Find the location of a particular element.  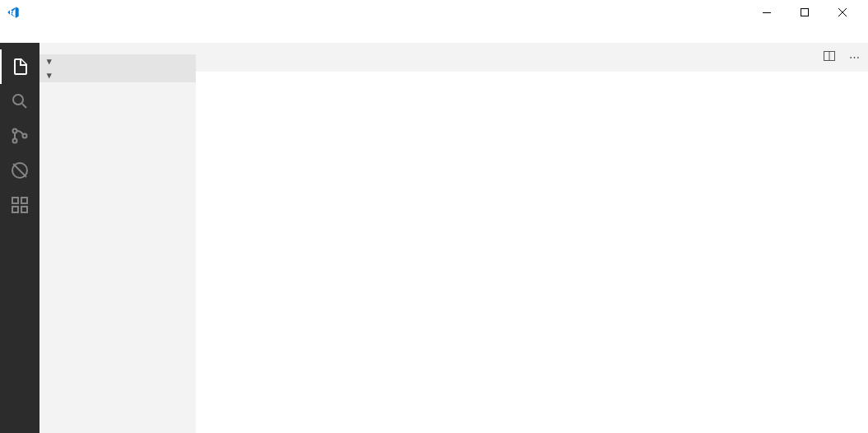

search-tab is located at coordinates (20, 101).